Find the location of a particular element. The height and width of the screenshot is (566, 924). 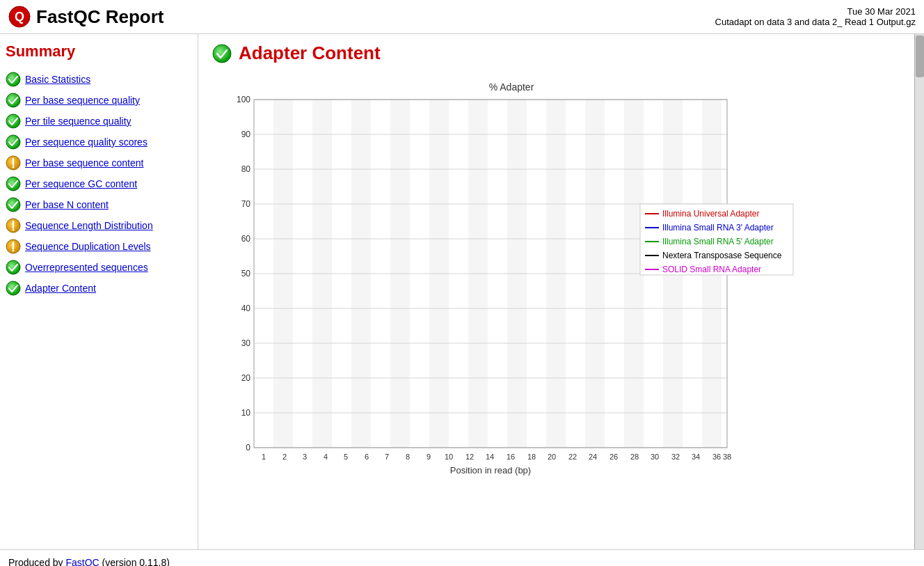

sidebar-item-per-base-n-content: Per base N content is located at coordinates (99, 205).